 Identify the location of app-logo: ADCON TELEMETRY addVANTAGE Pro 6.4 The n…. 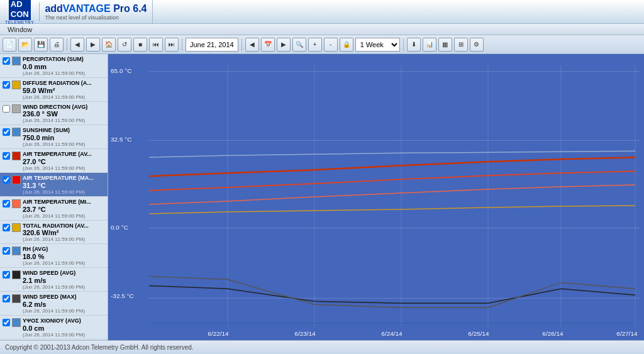
(77, 11).